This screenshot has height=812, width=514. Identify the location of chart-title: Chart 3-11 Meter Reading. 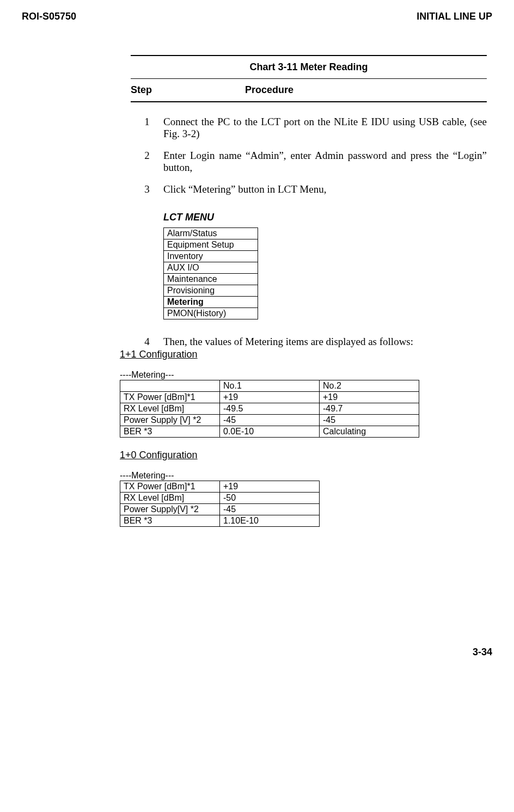
(309, 67).